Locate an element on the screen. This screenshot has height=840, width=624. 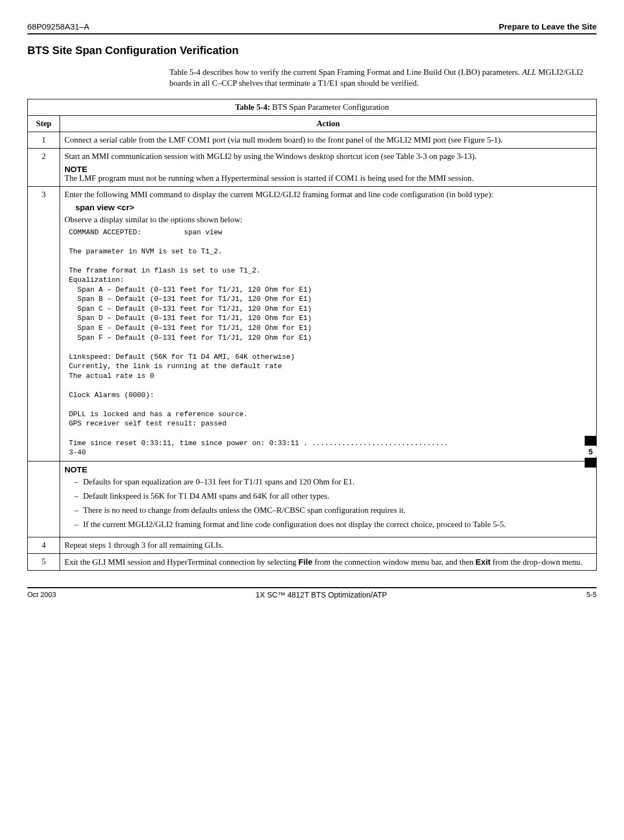
footer-page: 5-5 is located at coordinates (591, 595).